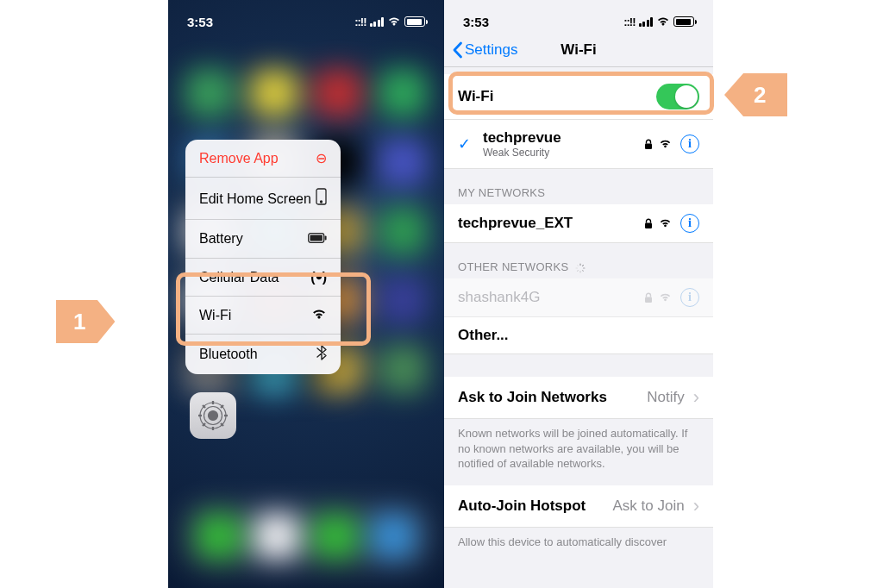 The image size is (883, 588). What do you see at coordinates (579, 145) in the screenshot?
I see `connected-network-row: ✓ techprevue Weak Security i` at bounding box center [579, 145].